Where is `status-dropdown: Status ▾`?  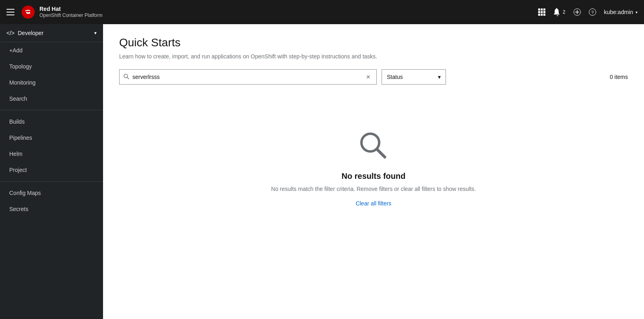 status-dropdown: Status ▾ is located at coordinates (414, 77).